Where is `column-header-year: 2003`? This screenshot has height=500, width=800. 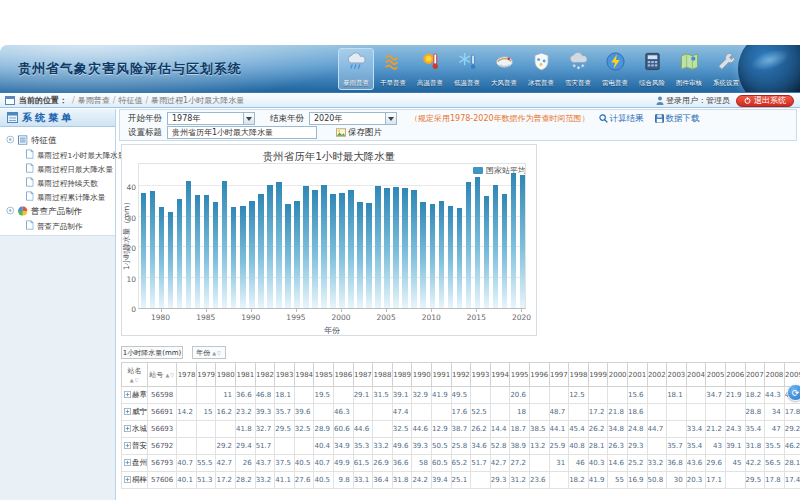 column-header-year: 2003 is located at coordinates (677, 375).